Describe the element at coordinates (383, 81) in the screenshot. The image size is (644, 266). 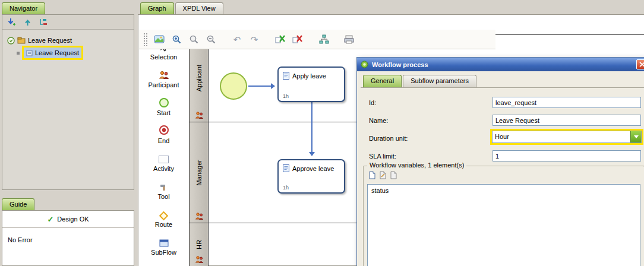
I see `tab-general: General` at that location.